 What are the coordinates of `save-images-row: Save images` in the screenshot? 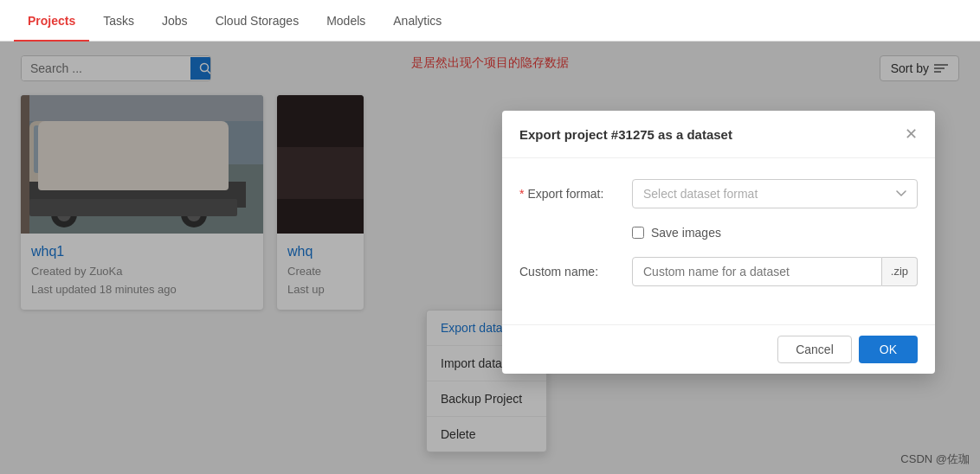 It's located at (775, 233).